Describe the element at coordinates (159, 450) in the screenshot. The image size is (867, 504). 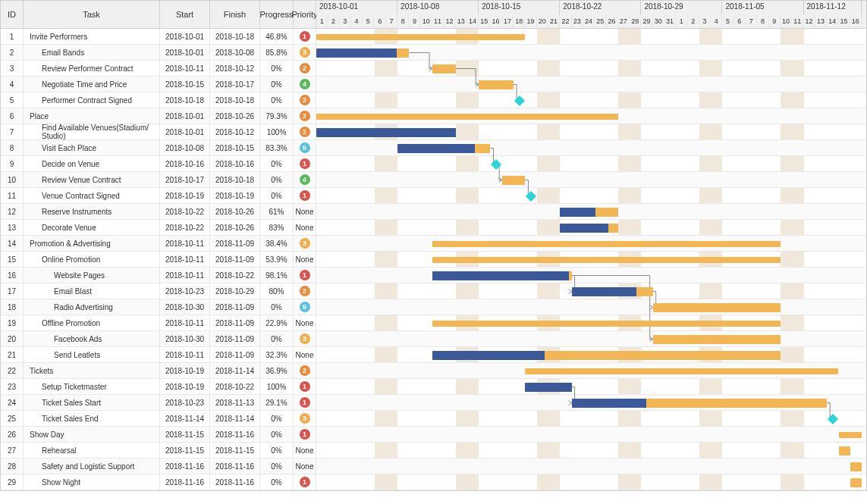
I see `table-row: 27Rehearsal2018-11-152018-11-150%None` at that location.